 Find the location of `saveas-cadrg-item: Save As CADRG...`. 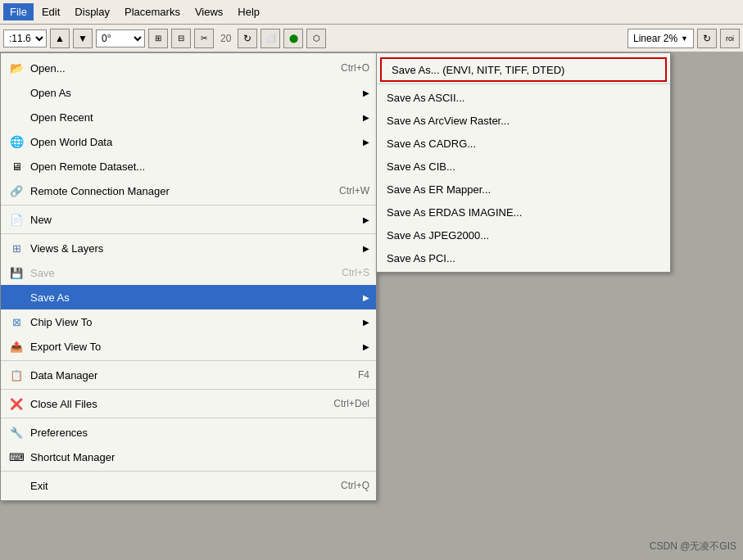

saveas-cadrg-item: Save As CADRG... is located at coordinates (523, 143).